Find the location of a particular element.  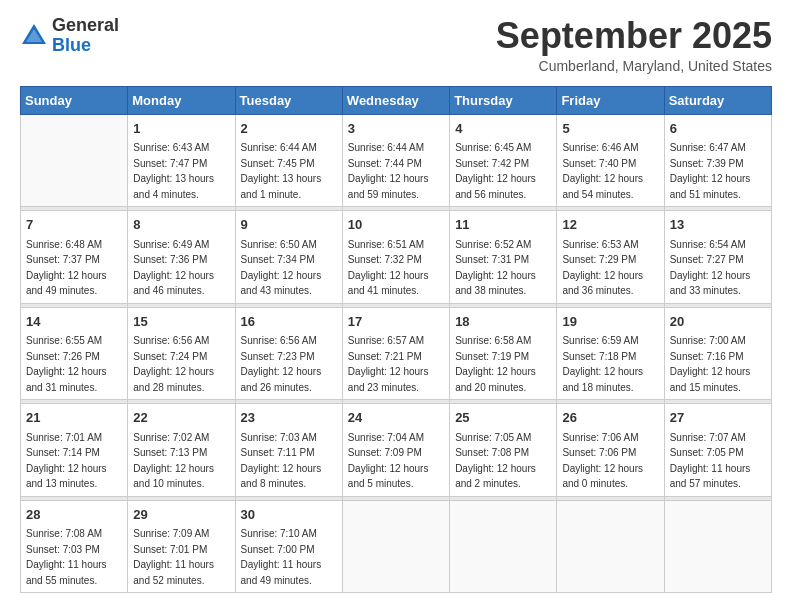

calendar-week-row: 14Sunrise: 6:55 AM Sunset: 7:26 PM Dayli… is located at coordinates (396, 354).